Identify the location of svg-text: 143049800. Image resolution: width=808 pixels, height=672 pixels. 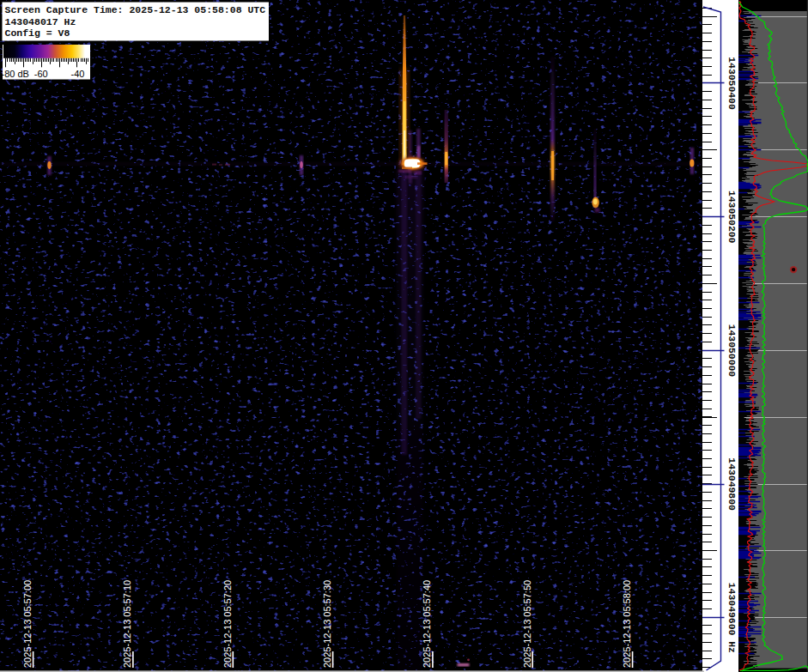
(732, 484).